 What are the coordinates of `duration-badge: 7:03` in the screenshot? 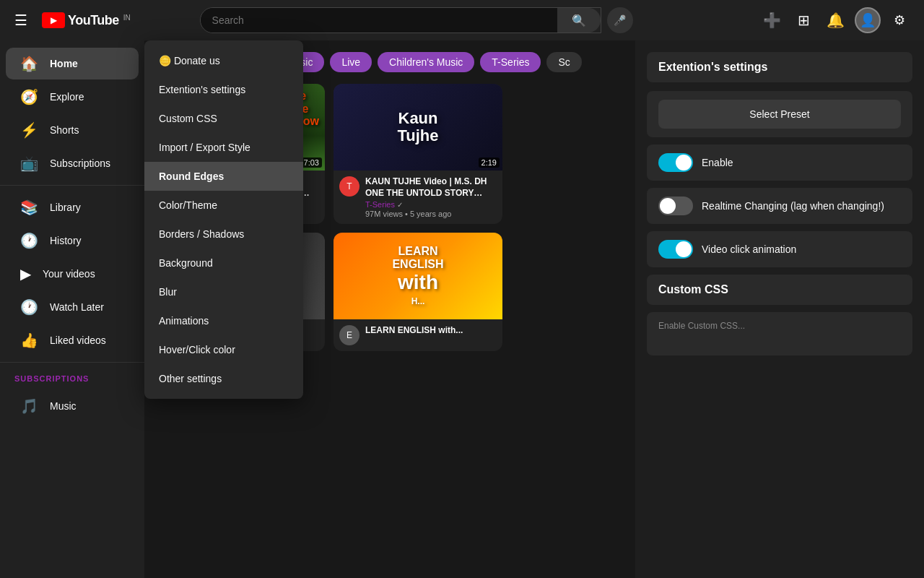 It's located at (312, 163).